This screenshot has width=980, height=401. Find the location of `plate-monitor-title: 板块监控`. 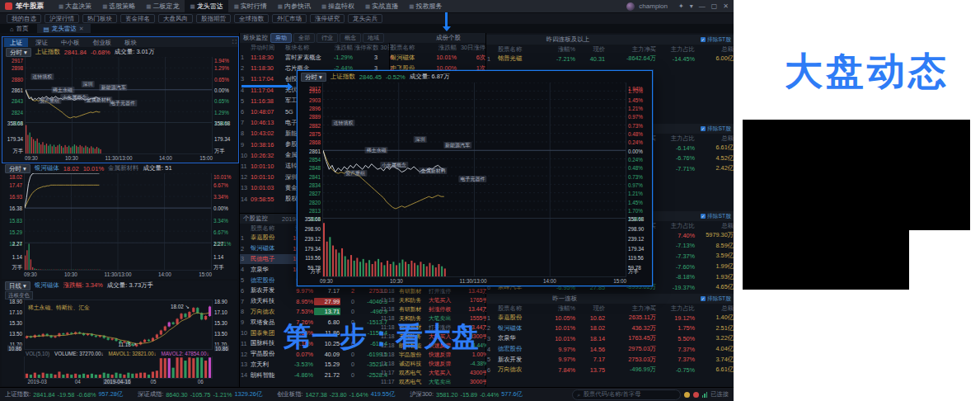

plate-monitor-title: 板块监控 is located at coordinates (256, 38).